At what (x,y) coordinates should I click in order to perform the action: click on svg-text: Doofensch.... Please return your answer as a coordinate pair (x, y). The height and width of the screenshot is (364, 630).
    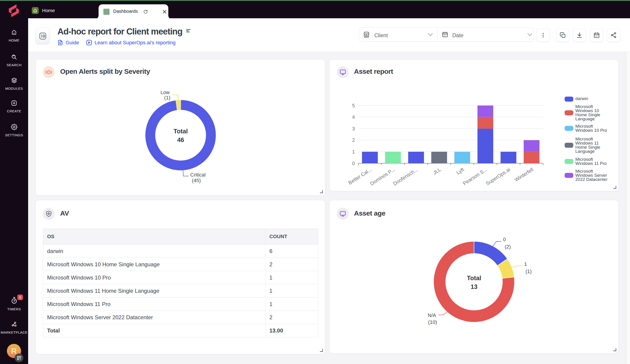
    Looking at the image, I should click on (406, 177).